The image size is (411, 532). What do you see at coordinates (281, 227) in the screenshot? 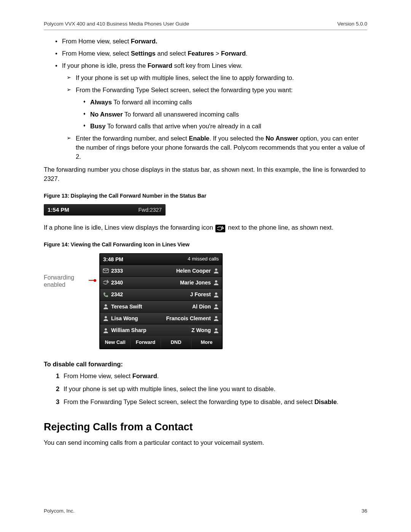
I see `text: next to the phone line, as shown next.` at bounding box center [281, 227].